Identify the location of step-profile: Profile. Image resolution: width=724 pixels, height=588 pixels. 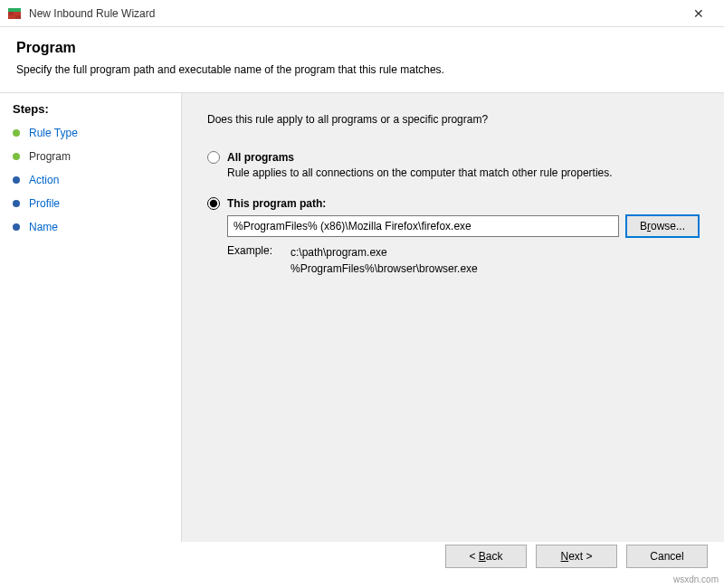
(90, 204).